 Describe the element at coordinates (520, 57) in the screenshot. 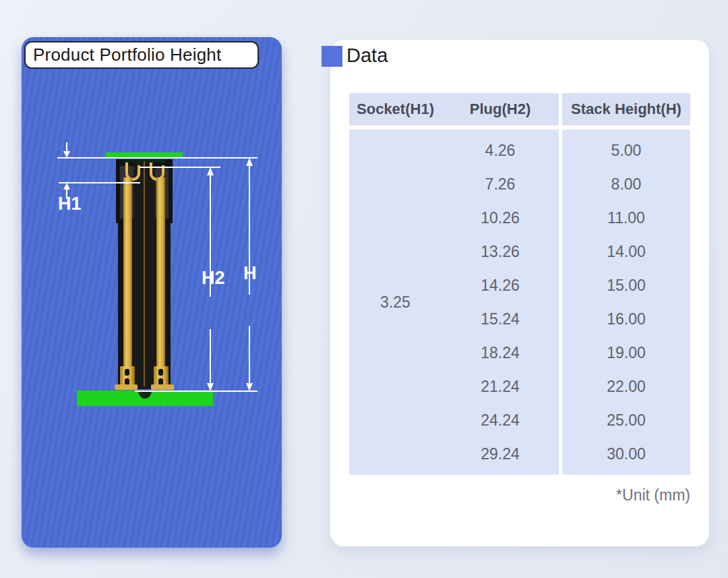

I see `data-card-header: Data` at that location.